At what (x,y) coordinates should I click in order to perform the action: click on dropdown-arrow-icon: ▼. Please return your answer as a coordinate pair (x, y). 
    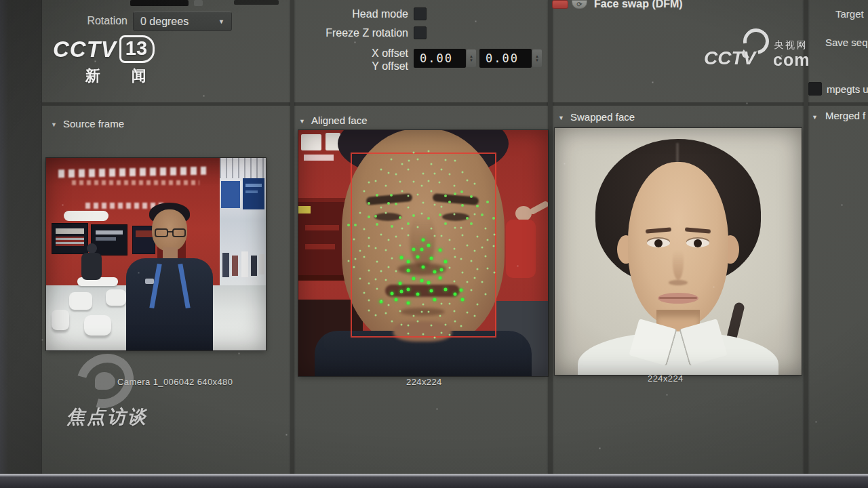
    Looking at the image, I should click on (221, 22).